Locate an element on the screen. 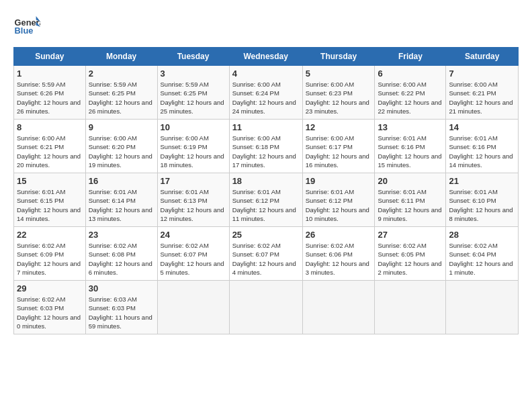 The image size is (532, 411). day-detail: Sunrise: 6:00 AMSunset: 6:23 PMDaylight:… is located at coordinates (337, 98).